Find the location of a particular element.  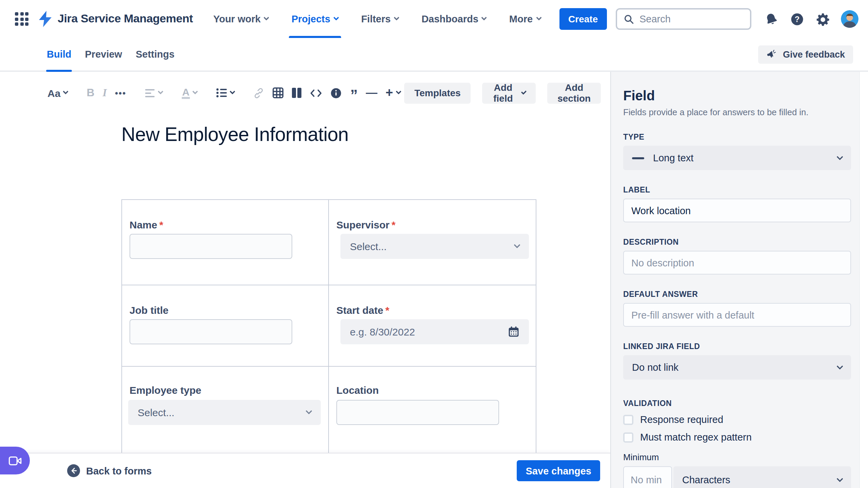

nav-your-work: Your work is located at coordinates (241, 19).